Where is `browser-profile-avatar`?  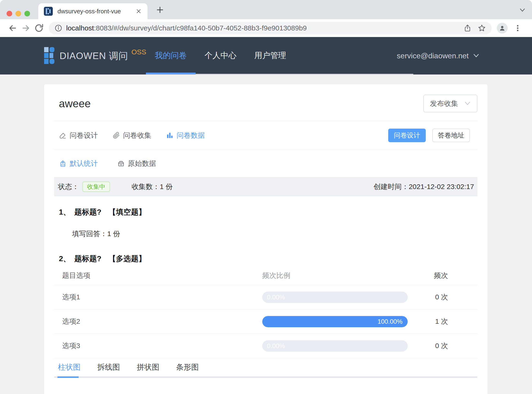
browser-profile-avatar is located at coordinates (502, 28).